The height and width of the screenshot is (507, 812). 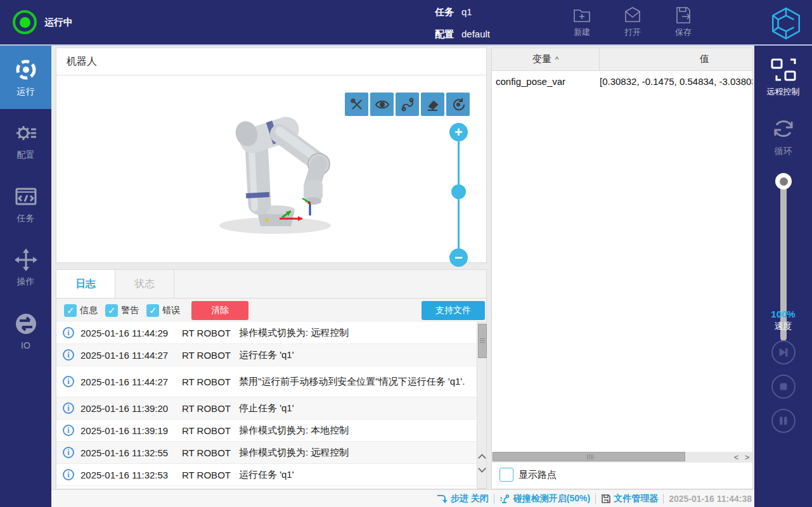 What do you see at coordinates (747, 458) in the screenshot?
I see `scroll-right-button: >` at bounding box center [747, 458].